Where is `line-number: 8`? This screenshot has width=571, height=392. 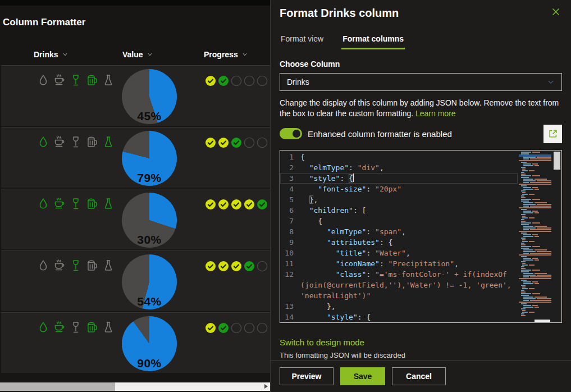
line-number: 8 is located at coordinates (290, 231).